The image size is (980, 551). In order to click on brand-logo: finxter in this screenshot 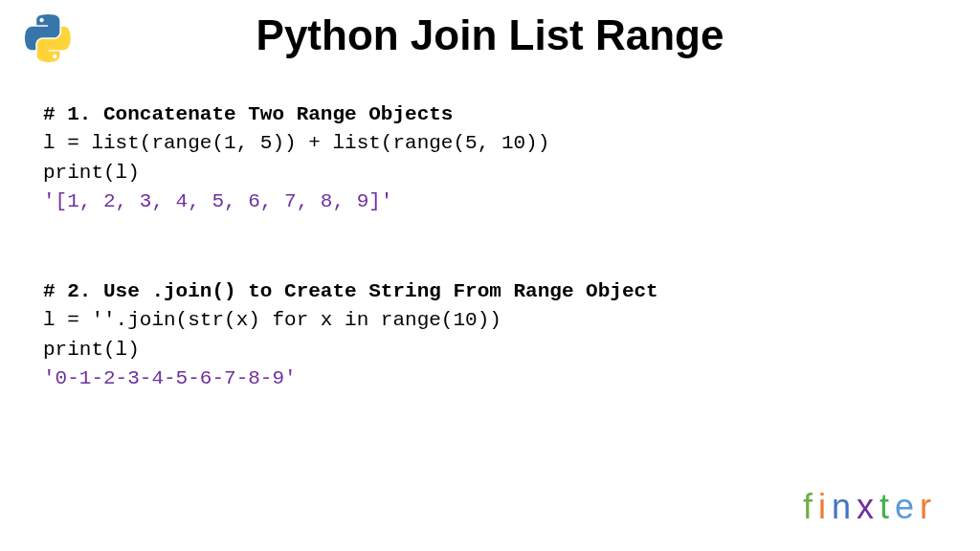, I will do `click(870, 507)`.